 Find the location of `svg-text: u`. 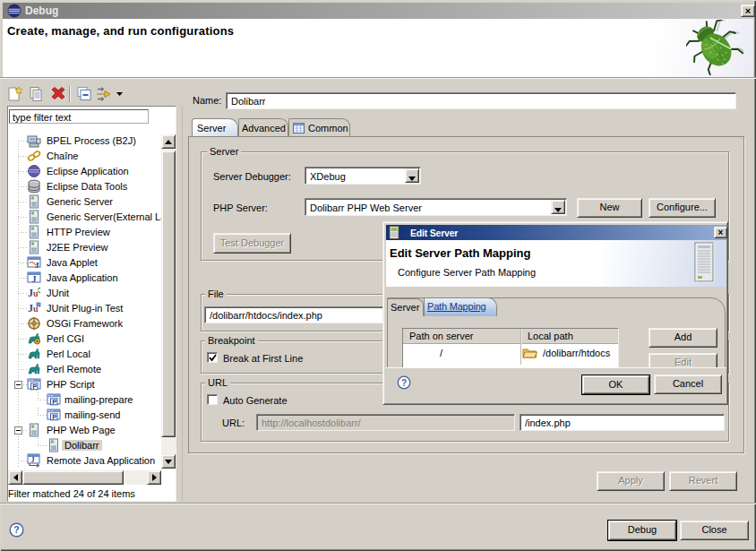

svg-text: u is located at coordinates (36, 294).